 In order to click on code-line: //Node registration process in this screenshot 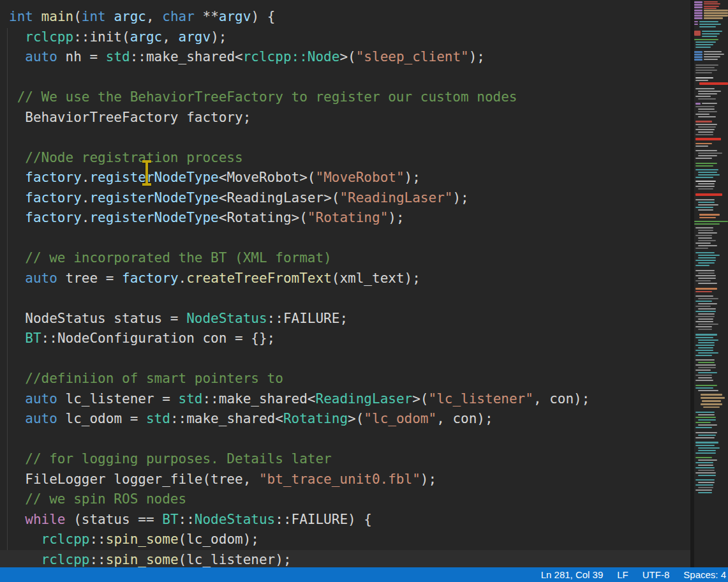, I will do `click(345, 158)`.